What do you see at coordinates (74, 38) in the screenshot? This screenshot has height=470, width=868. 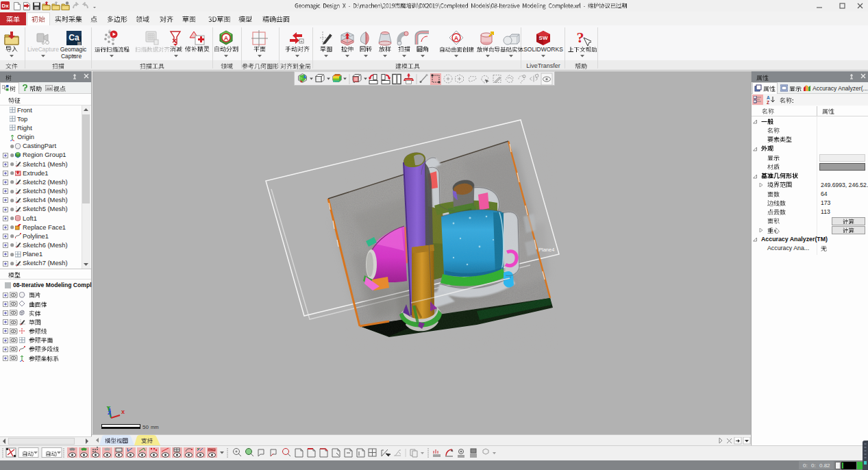 I see `svg-text: Ca` at bounding box center [74, 38].